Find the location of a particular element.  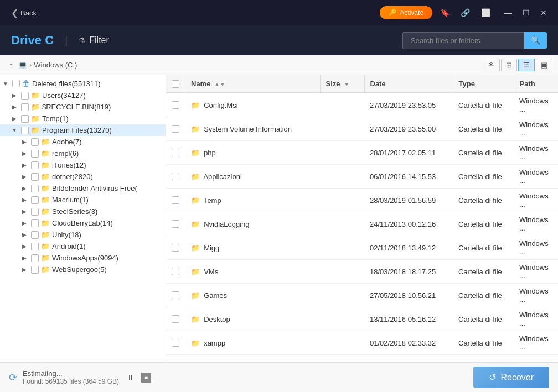

tree-checkbox-macrium is located at coordinates (35, 200).